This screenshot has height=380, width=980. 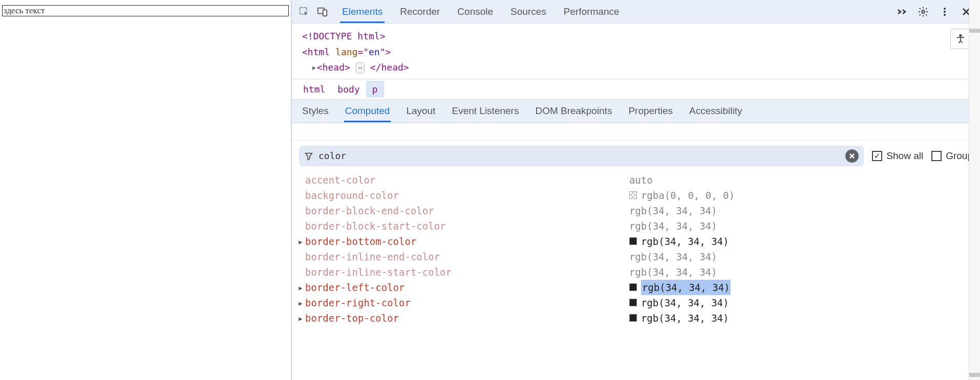 What do you see at coordinates (323, 12) in the screenshot?
I see `device-toggle-icon` at bounding box center [323, 12].